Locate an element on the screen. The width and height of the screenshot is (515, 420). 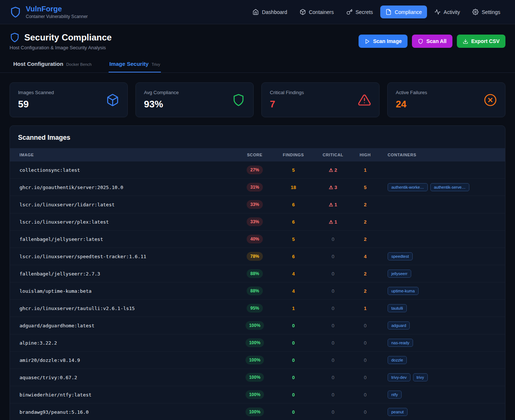
container-tag: authentik-worke… is located at coordinates (408, 187).